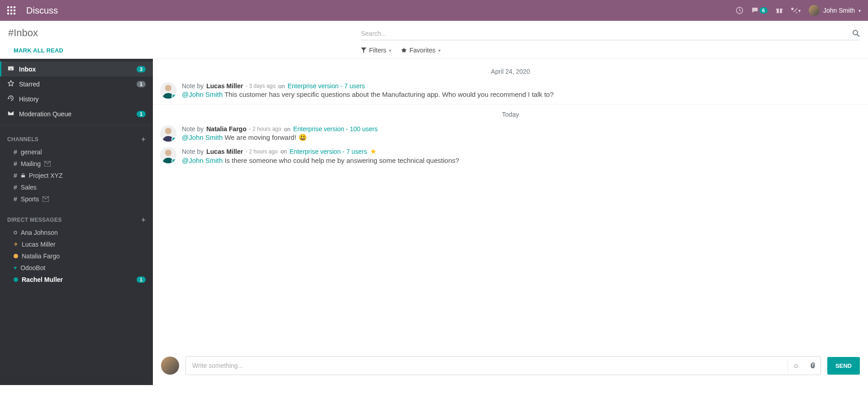  What do you see at coordinates (373, 151) in the screenshot?
I see `starred-icon: ★` at bounding box center [373, 151].